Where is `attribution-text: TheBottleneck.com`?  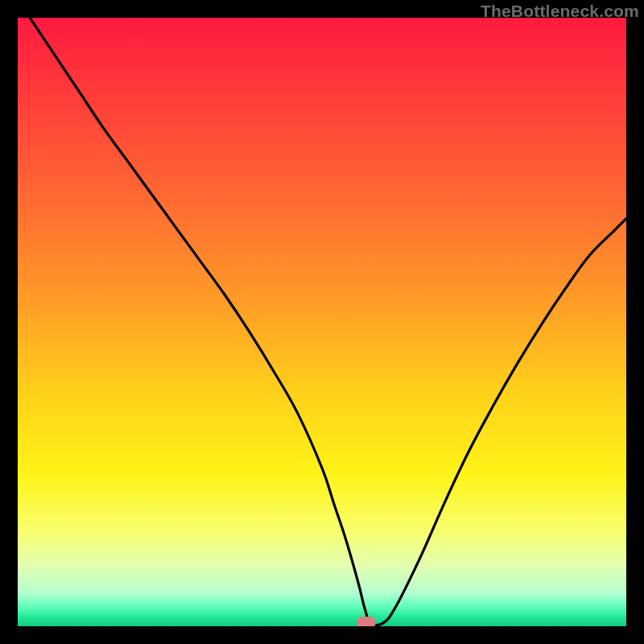
attribution-text: TheBottleneck.com is located at coordinates (560, 11).